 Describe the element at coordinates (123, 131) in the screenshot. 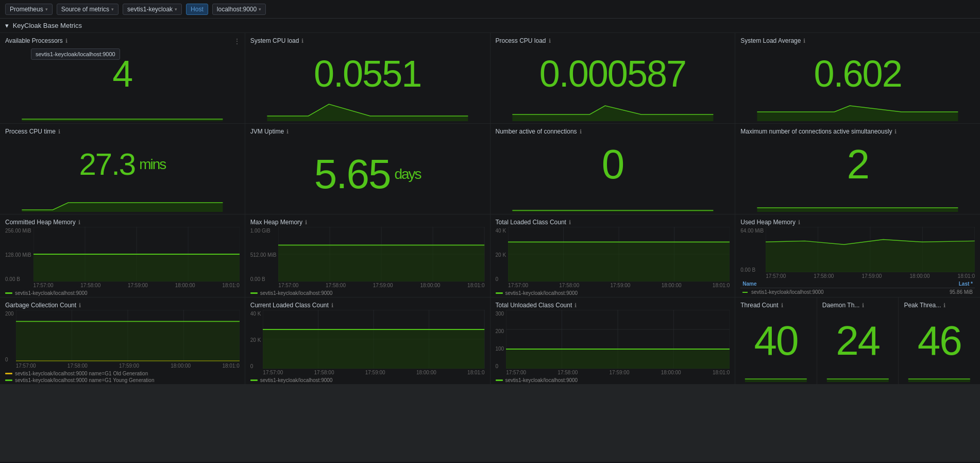

I see `panel-title-process-cpu-time: Process CPU time ℹ` at that location.